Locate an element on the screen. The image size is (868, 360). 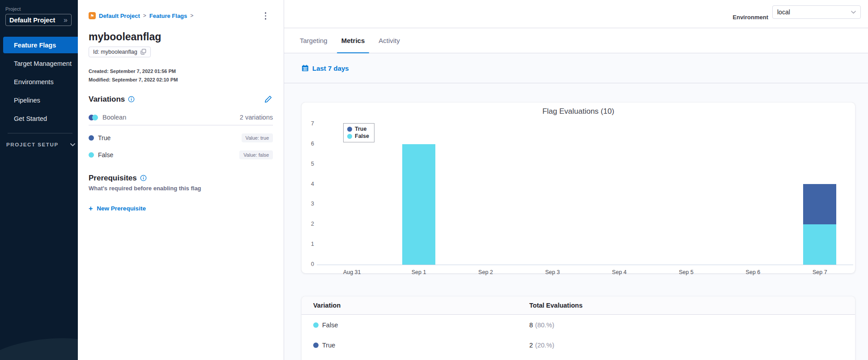
kebab-menu-icon is located at coordinates (266, 16).